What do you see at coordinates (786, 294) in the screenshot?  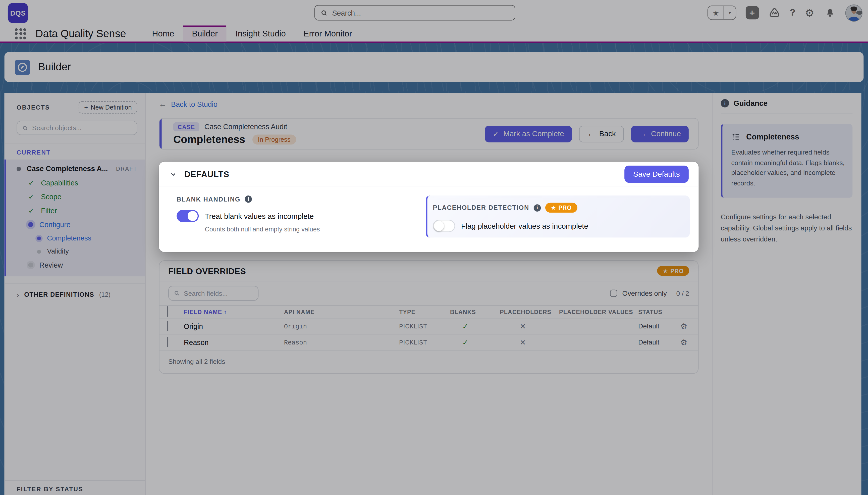 I see `guidance-panel: i Guidance Completeness Evaluates whethe…` at bounding box center [786, 294].